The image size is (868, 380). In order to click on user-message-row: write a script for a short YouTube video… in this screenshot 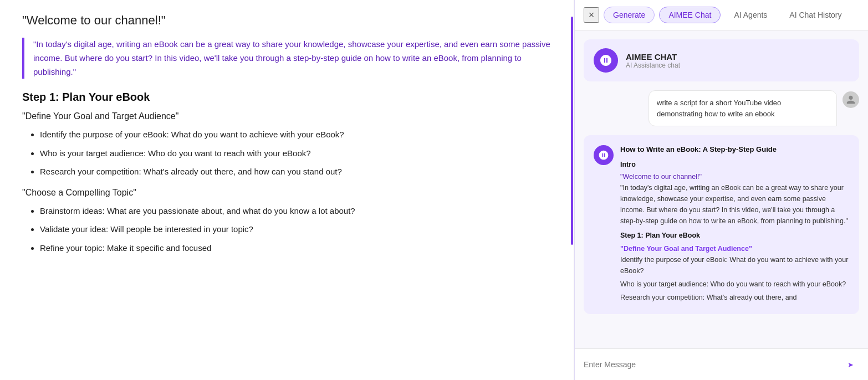, I will do `click(722, 109)`.